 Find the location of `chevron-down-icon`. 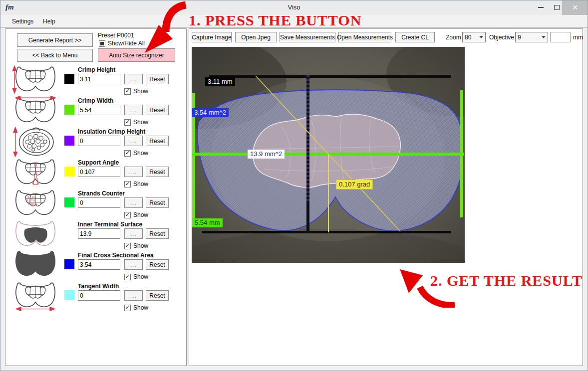

chevron-down-icon is located at coordinates (481, 37).